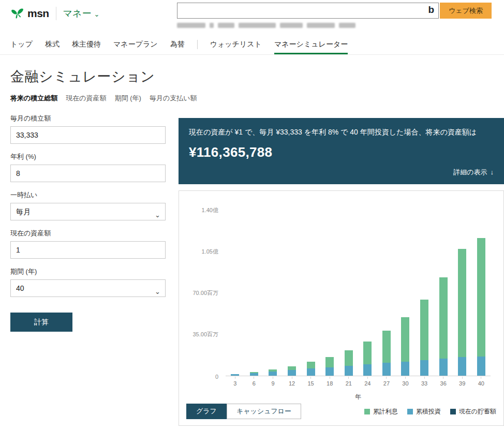 This screenshot has width=504, height=430. I want to click on legend-item-investment: 累積投資, so click(424, 412).